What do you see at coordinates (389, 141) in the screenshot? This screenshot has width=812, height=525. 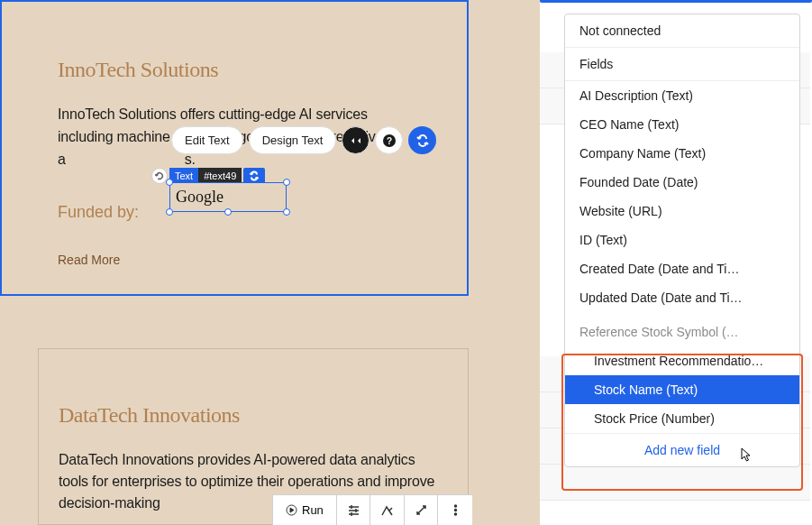 I see `help-icon: ?` at bounding box center [389, 141].